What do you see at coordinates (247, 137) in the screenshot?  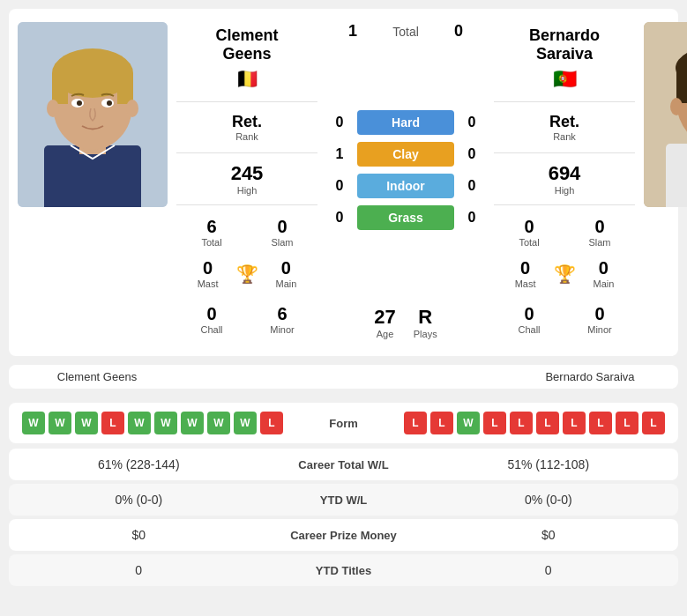 I see `left-rank-label: Rank` at bounding box center [247, 137].